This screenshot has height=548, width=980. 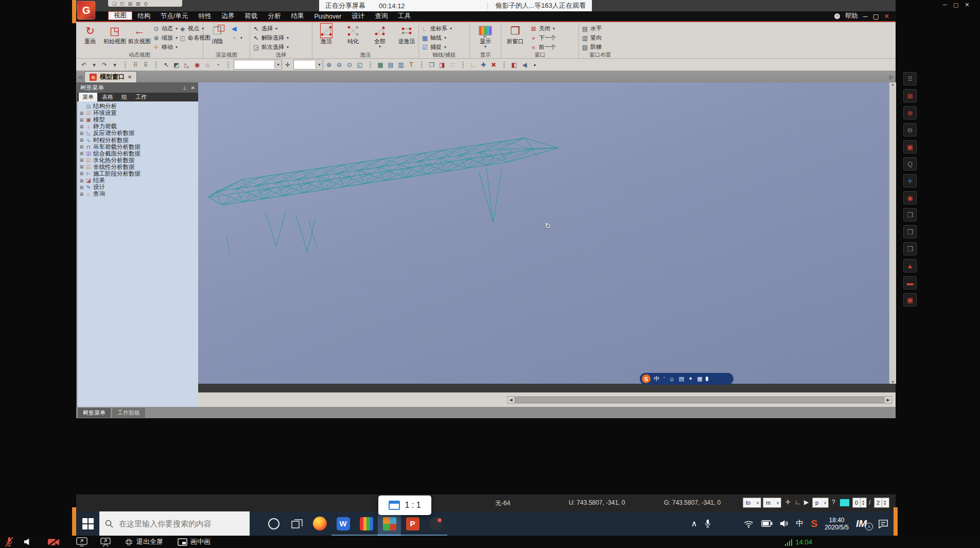 I want to click on play-icon: ▶, so click(x=806, y=502).